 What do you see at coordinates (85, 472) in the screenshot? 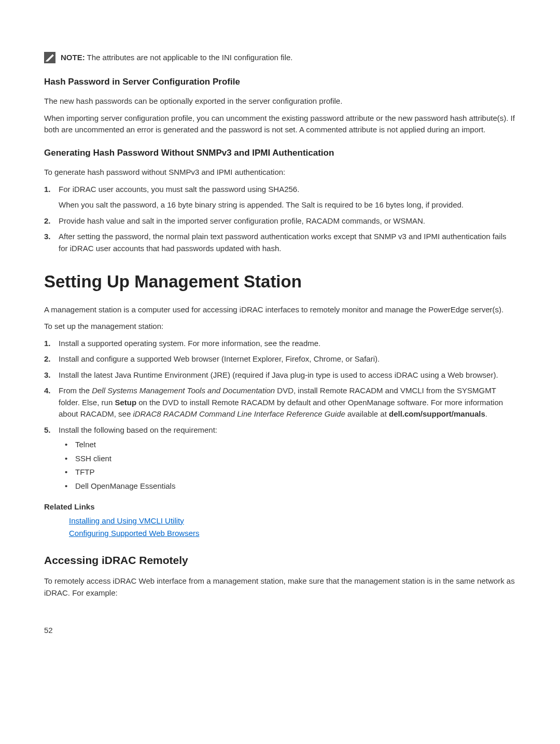
I see `bullet-text: TFTP` at bounding box center [85, 472].